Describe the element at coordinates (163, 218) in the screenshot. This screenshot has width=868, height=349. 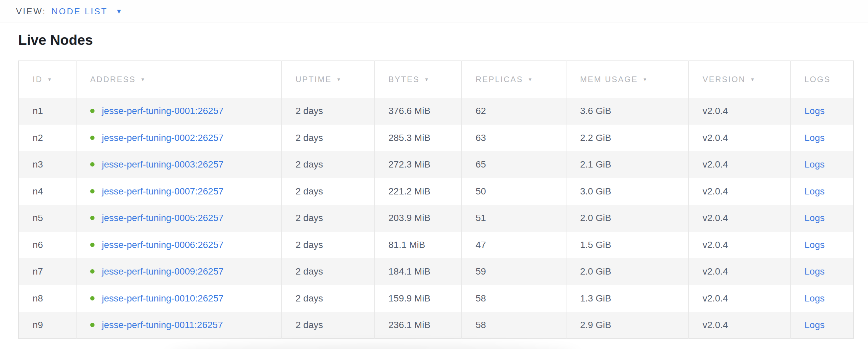
I see `node-address-link: jesse-perf-tuning-0005:26257` at that location.